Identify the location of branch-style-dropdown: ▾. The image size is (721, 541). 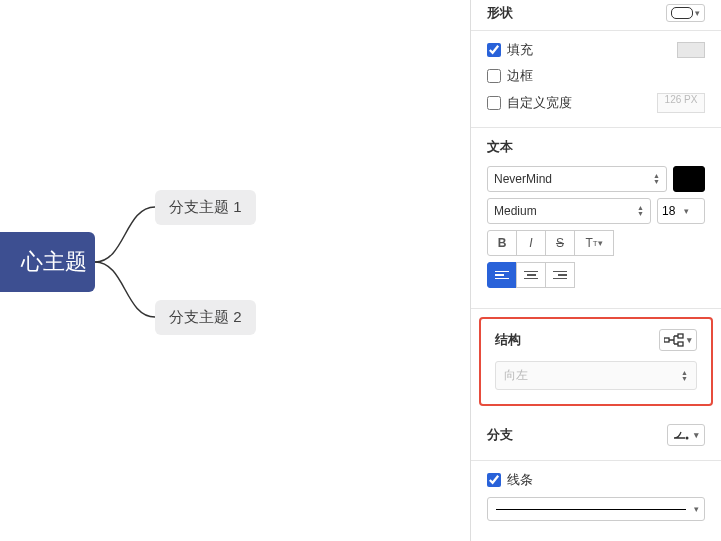
(686, 435).